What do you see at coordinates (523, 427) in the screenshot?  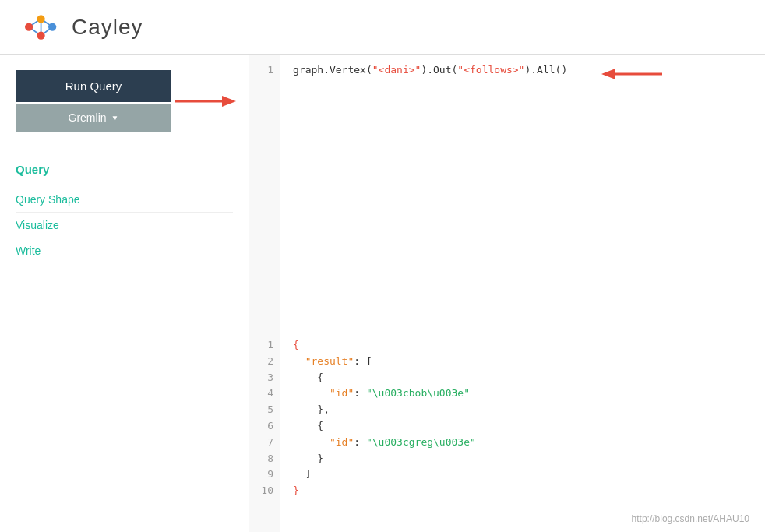 I see `result-line-6: {` at bounding box center [523, 427].